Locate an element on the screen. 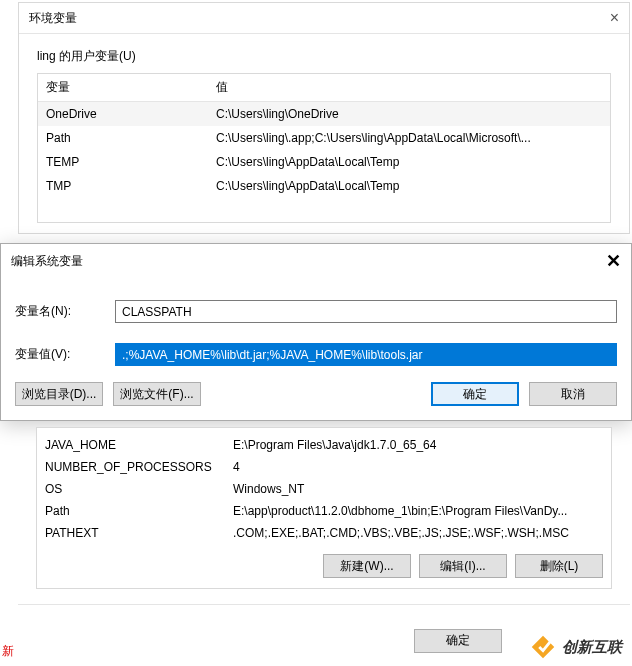 The width and height of the screenshot is (632, 666). table-row: TMPC:\Users\ling\AppData\Local\Temp is located at coordinates (324, 186).